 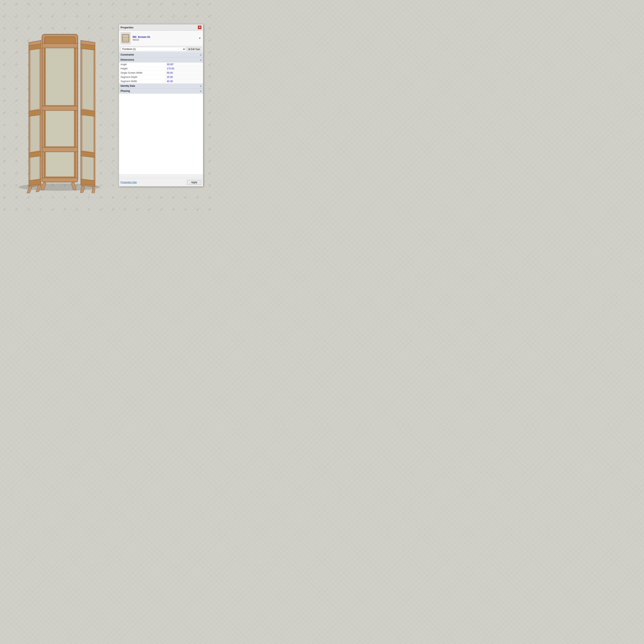 I want to click on phasing-section-header: Phasing », so click(x=161, y=91).